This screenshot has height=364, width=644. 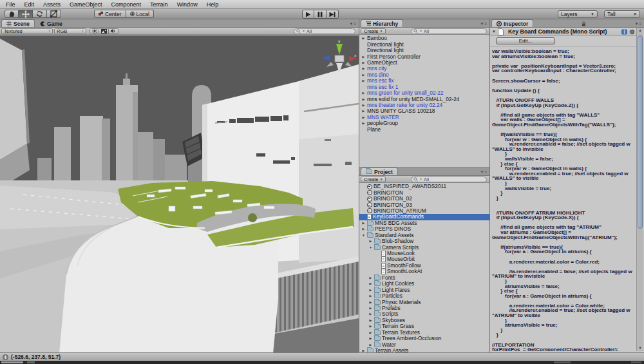 What do you see at coordinates (86, 5) in the screenshot?
I see `menu-gameobject: GameObject` at bounding box center [86, 5].